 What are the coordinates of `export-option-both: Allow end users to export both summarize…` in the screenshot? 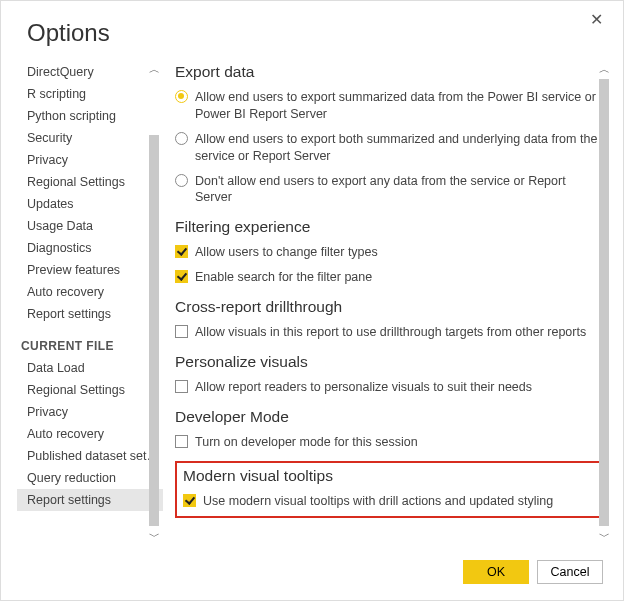 It's located at (389, 150).